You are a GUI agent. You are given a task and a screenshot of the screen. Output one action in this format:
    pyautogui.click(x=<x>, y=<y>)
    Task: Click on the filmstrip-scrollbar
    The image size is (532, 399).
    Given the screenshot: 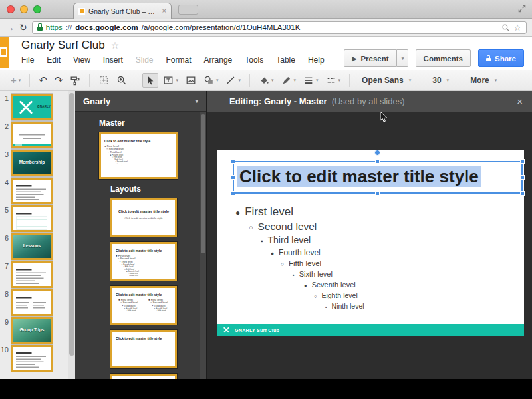 What is the action you would take?
    pyautogui.click(x=72, y=235)
    